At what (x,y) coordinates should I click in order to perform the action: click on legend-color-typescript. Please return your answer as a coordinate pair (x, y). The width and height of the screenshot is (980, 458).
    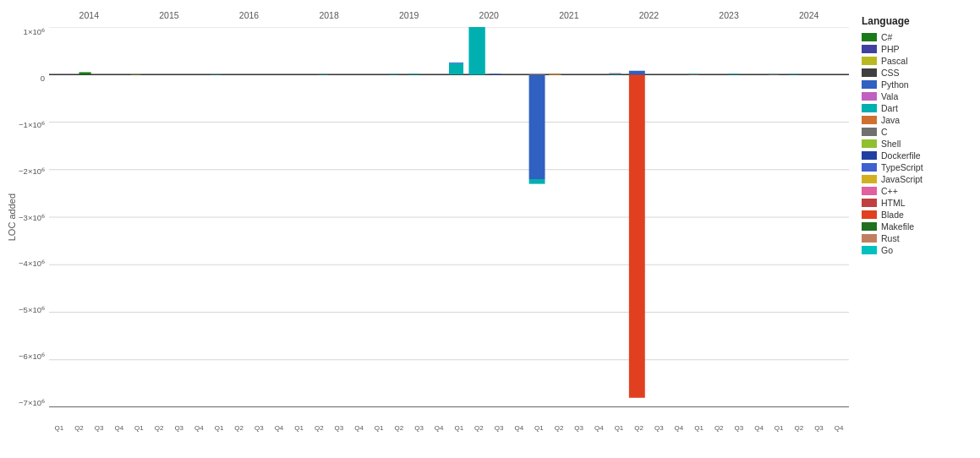
    Looking at the image, I should click on (869, 167).